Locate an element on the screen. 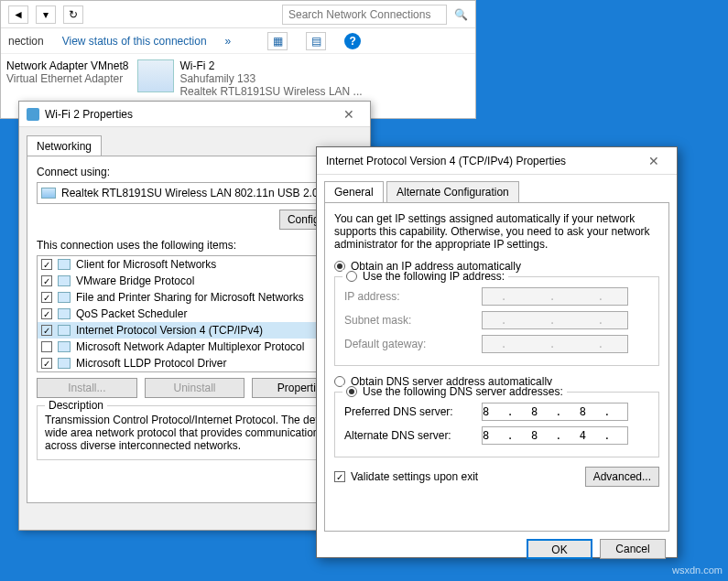  nc-toolbar: ◄ ▾ ↻ 🔍 is located at coordinates (238, 15).